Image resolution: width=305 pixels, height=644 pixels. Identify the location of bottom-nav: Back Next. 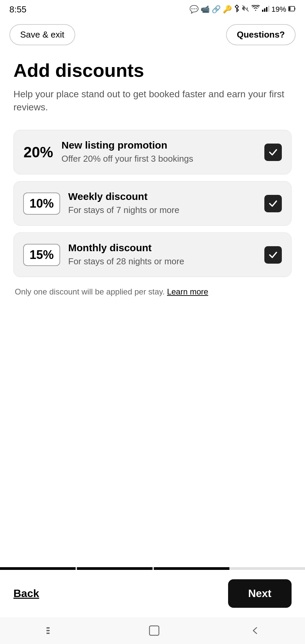
(152, 594).